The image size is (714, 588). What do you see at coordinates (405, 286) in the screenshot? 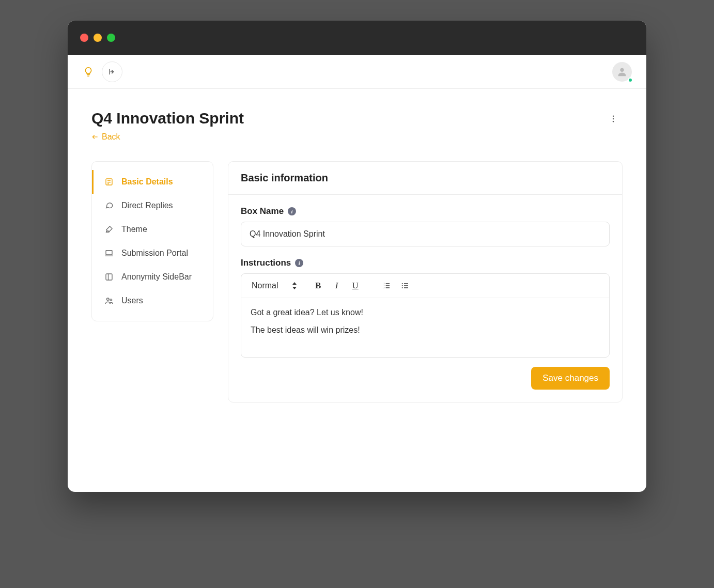
I see `unordered-list-icon` at bounding box center [405, 286].